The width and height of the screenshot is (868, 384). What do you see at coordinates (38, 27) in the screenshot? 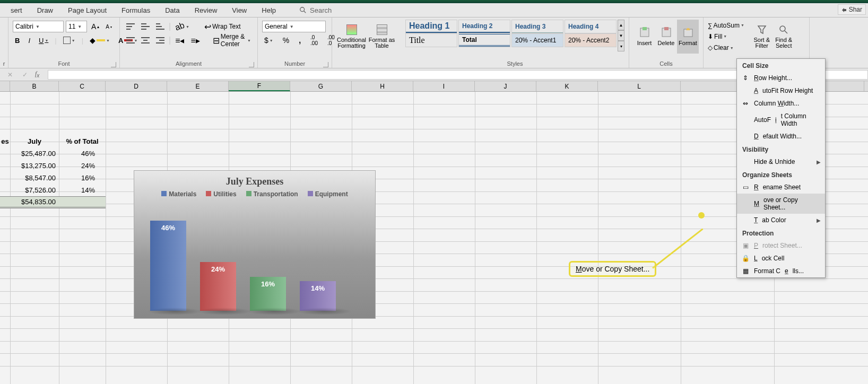
I see `chevron-down-icon: ▼` at bounding box center [38, 27].